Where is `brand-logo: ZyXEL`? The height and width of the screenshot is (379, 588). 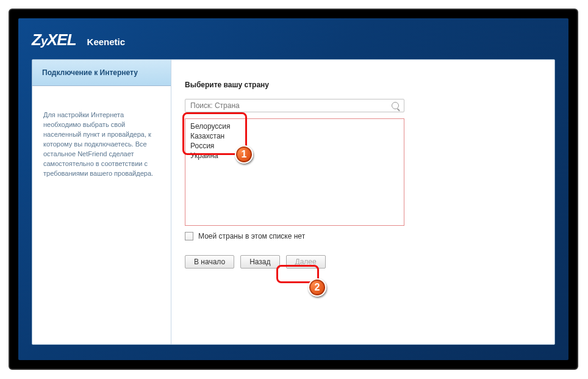 brand-logo: ZyXEL is located at coordinates (54, 40).